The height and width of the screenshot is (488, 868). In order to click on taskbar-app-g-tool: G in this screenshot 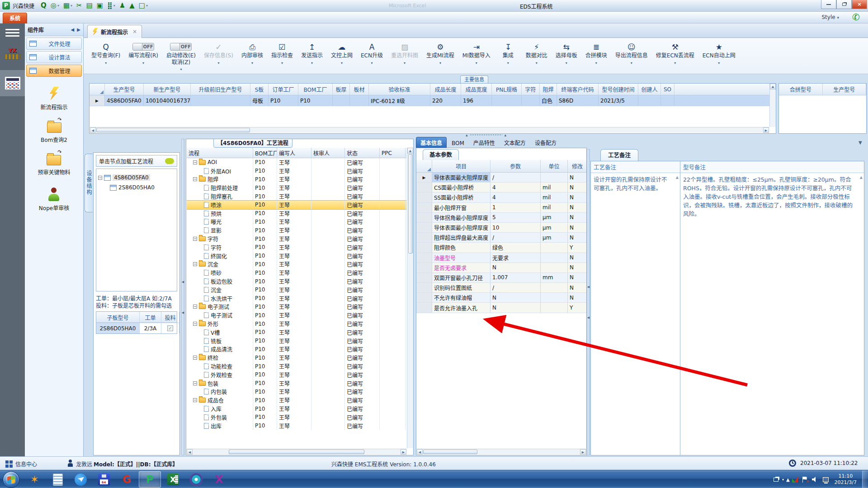, I will do `click(127, 479)`.